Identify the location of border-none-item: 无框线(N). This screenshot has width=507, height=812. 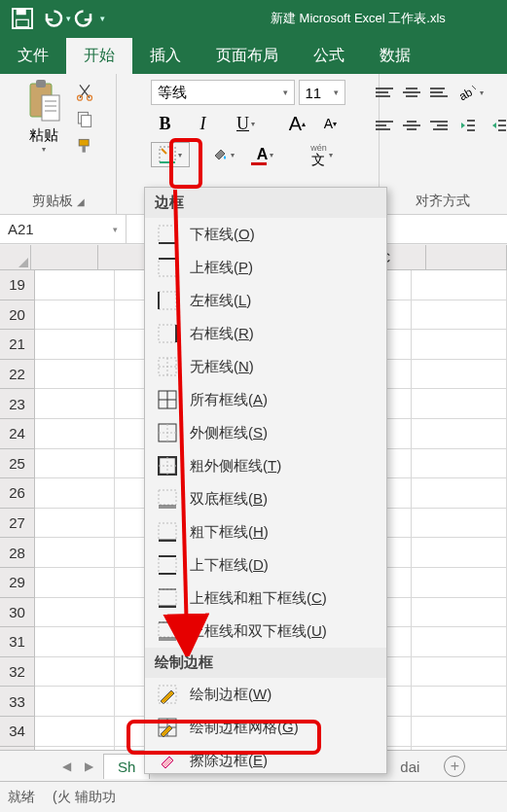
(266, 367).